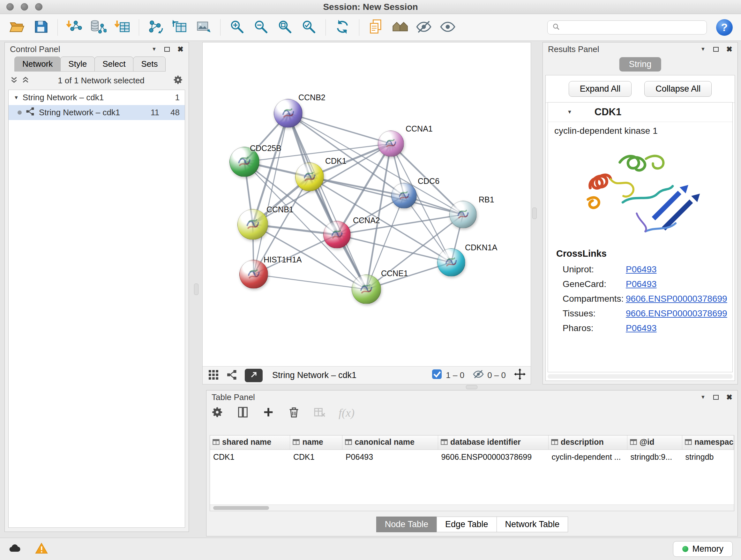 This screenshot has height=560, width=741. Describe the element at coordinates (600, 89) in the screenshot. I see `expand-all-button: Expand All` at that location.